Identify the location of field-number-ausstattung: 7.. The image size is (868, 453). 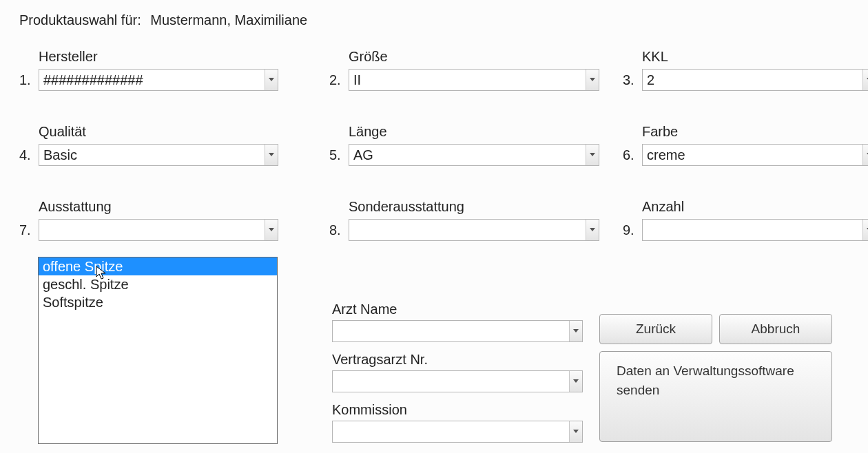
(27, 231).